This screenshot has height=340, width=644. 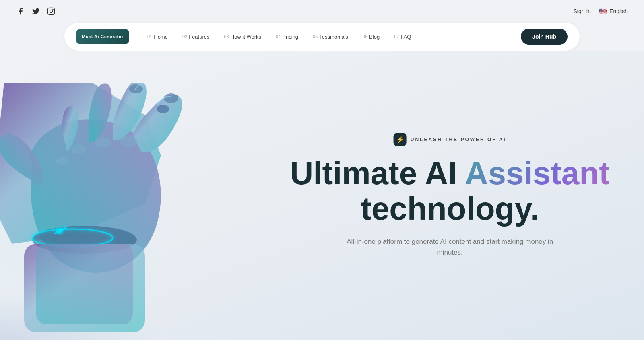 I want to click on language-selector: 🇺🇸 English, so click(x=613, y=11).